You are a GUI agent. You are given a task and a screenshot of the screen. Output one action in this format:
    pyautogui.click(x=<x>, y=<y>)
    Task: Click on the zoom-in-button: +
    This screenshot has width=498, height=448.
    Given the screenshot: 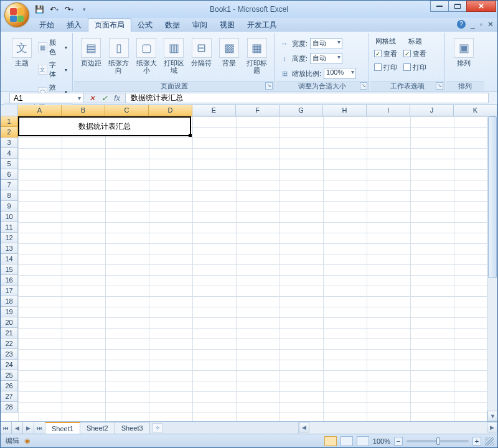 What is the action you would take?
    pyautogui.click(x=477, y=441)
    